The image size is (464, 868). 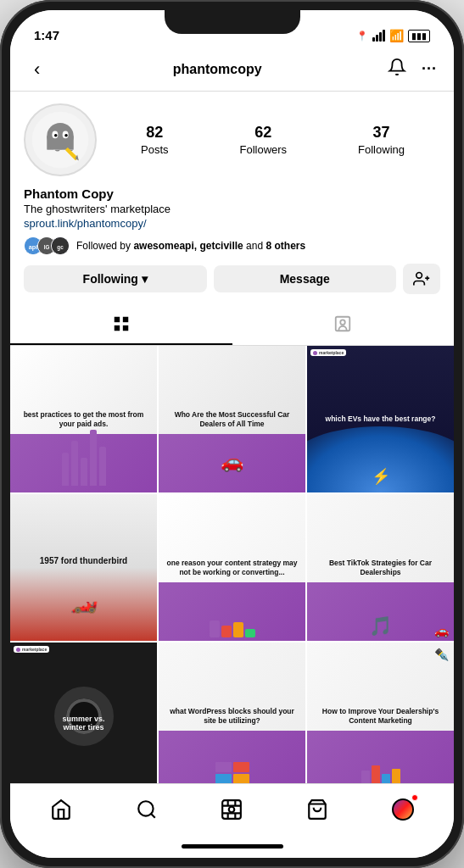 I want to click on bottom-nav, so click(x=232, y=809).